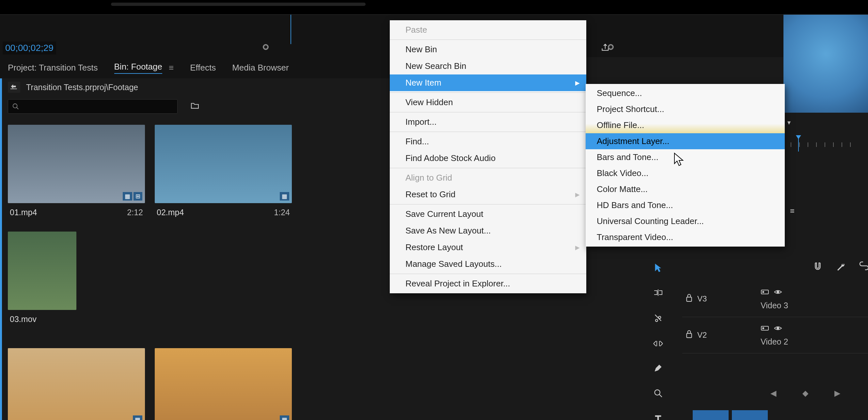 Image resolution: width=868 pixels, height=420 pixels. Describe the element at coordinates (658, 319) in the screenshot. I see `razor-tool-icon` at that location.